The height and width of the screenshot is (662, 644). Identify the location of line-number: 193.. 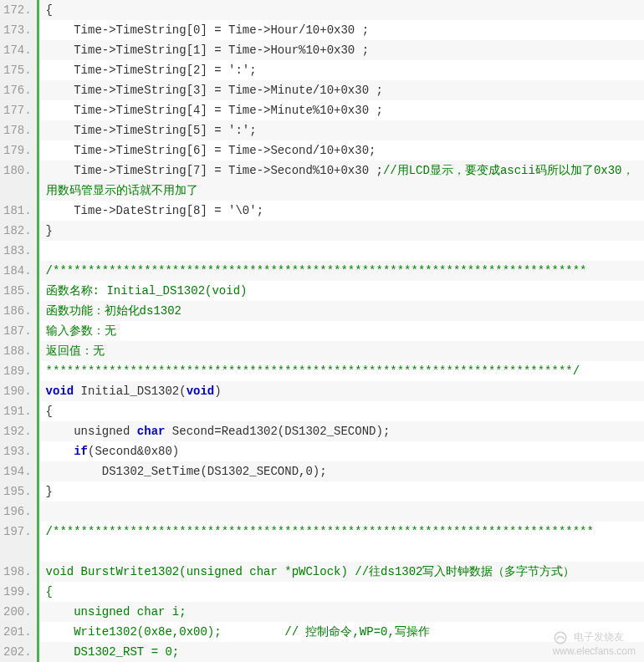
(18, 451).